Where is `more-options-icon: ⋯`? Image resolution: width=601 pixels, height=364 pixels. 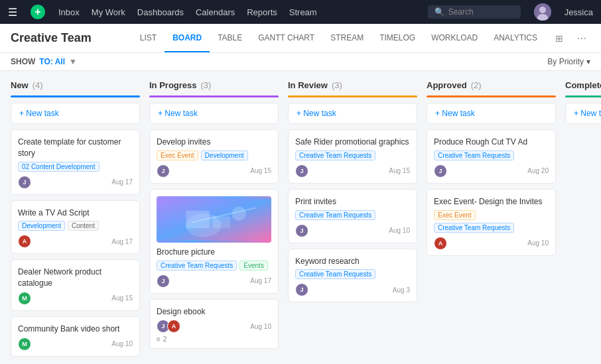 more-options-icon: ⋯ is located at coordinates (582, 38).